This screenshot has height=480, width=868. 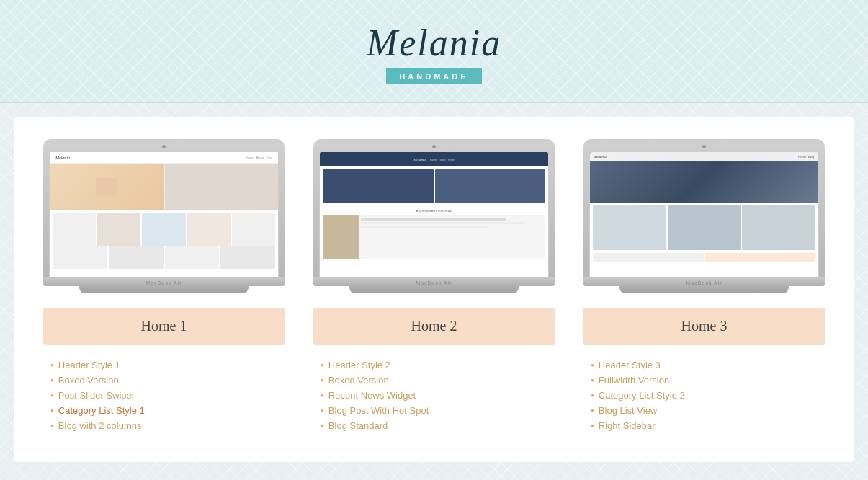 What do you see at coordinates (434, 76) in the screenshot?
I see `logo-subtitle: HANDMADE` at bounding box center [434, 76].